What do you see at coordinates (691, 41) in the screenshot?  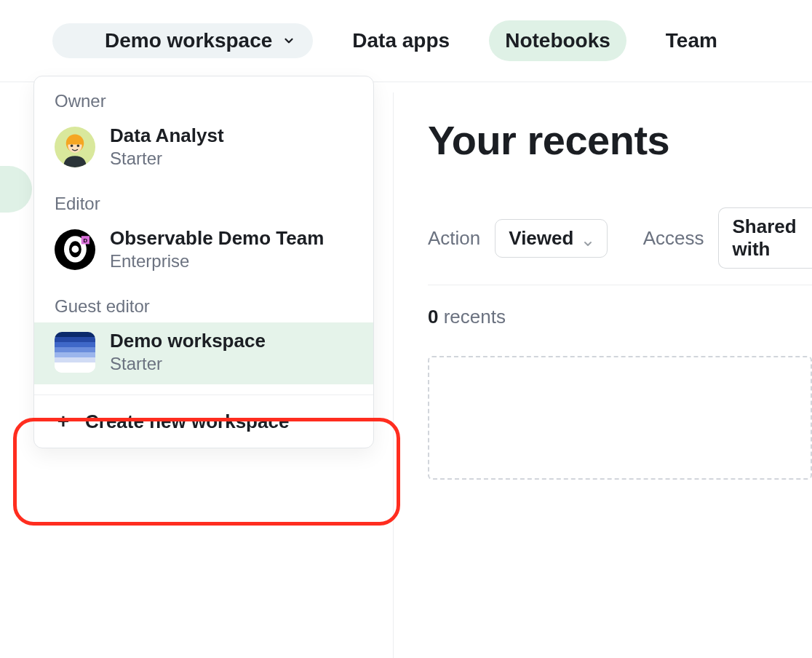 I see `nav-team: Team` at bounding box center [691, 41].